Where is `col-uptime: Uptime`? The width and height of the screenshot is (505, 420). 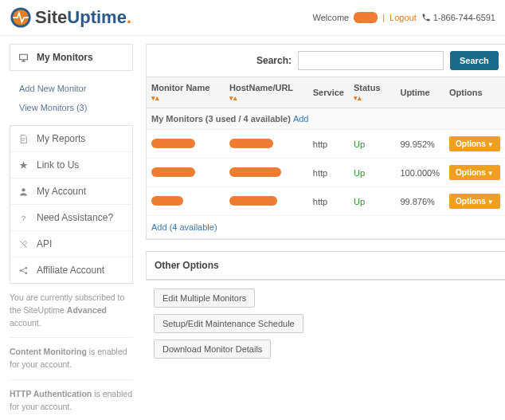
col-uptime: Uptime is located at coordinates (420, 92).